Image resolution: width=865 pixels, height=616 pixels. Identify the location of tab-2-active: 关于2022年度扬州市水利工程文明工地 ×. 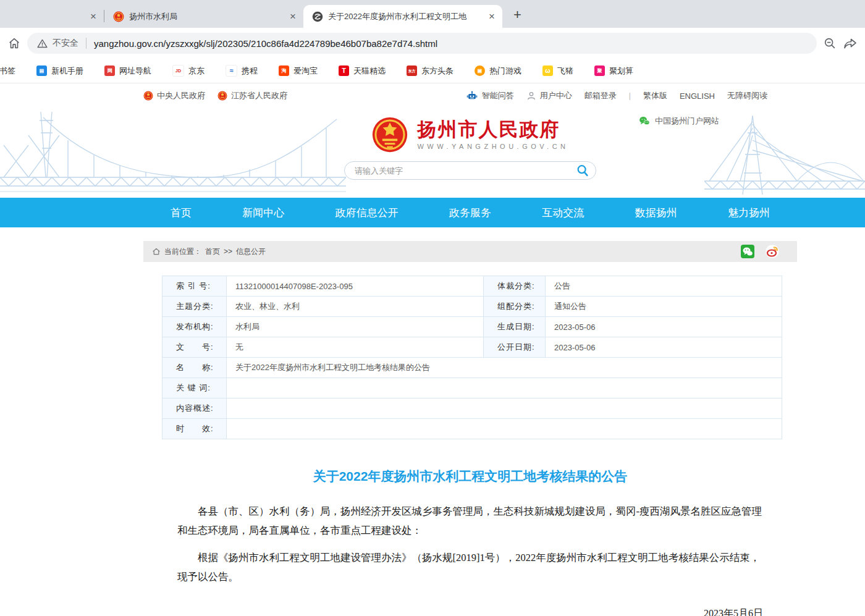
(403, 16).